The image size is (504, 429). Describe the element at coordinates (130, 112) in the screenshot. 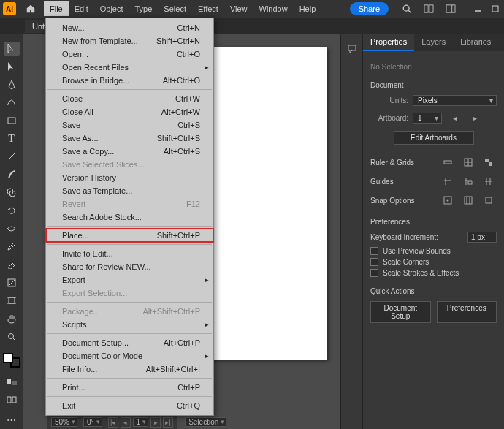

I see `menu-item-close-all: Close AllAlt+Ctrl+W` at that location.